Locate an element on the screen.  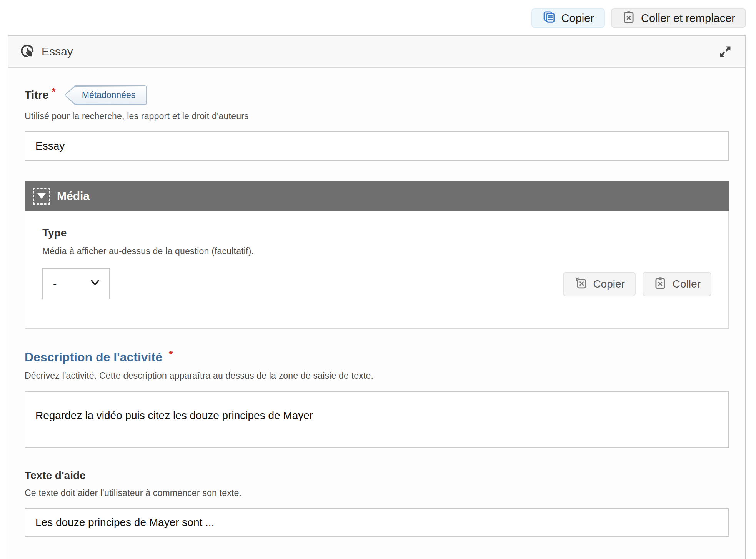
metadata-button: Métadonnées is located at coordinates (105, 95).